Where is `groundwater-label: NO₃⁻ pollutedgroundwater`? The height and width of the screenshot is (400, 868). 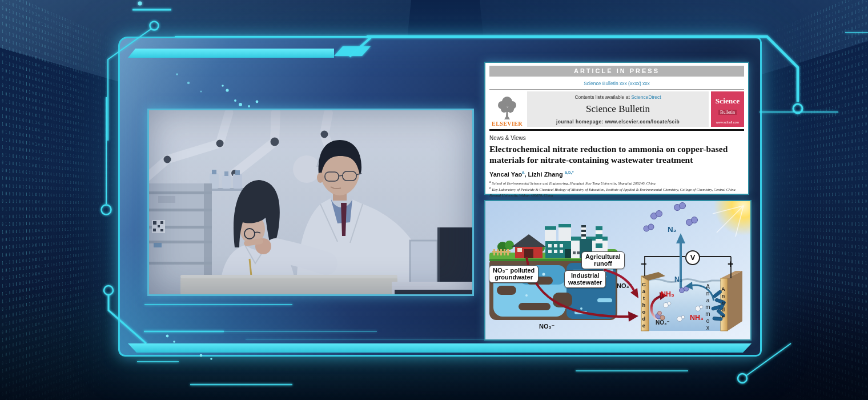 groundwater-label: NO₃⁻ pollutedgroundwater is located at coordinates (514, 274).